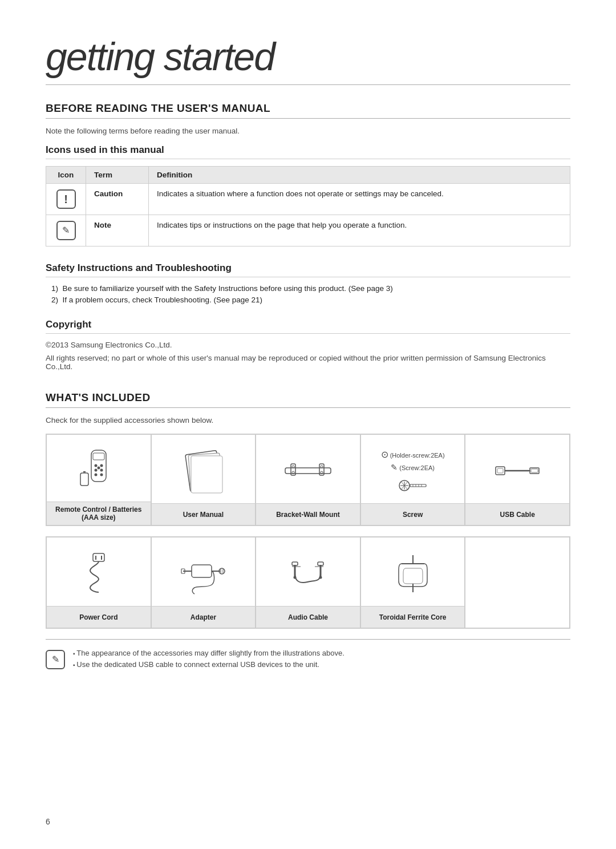 The height and width of the screenshot is (849, 616). I want to click on caution-definition: Indicates a situation where a function d…, so click(359, 200).